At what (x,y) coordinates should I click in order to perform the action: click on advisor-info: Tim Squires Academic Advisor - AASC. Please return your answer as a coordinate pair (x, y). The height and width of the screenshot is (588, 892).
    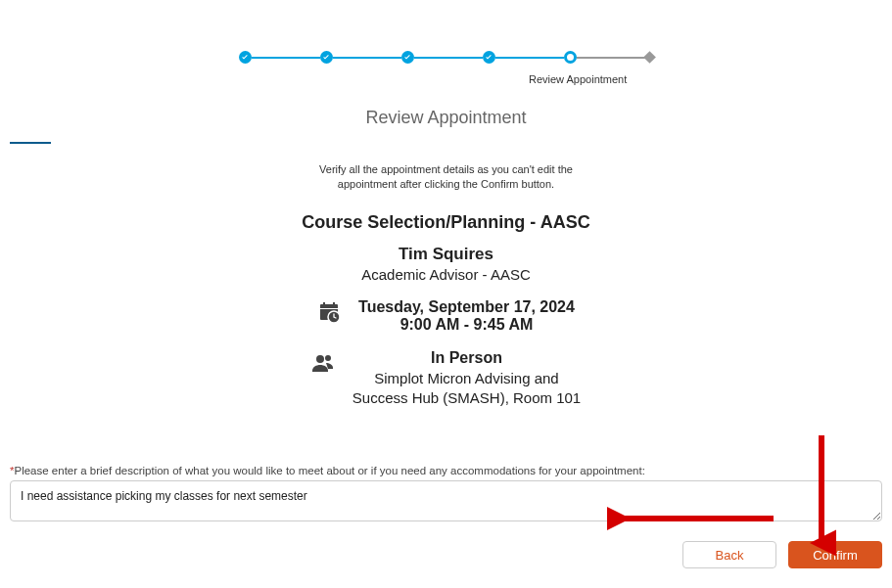
    Looking at the image, I should click on (446, 264).